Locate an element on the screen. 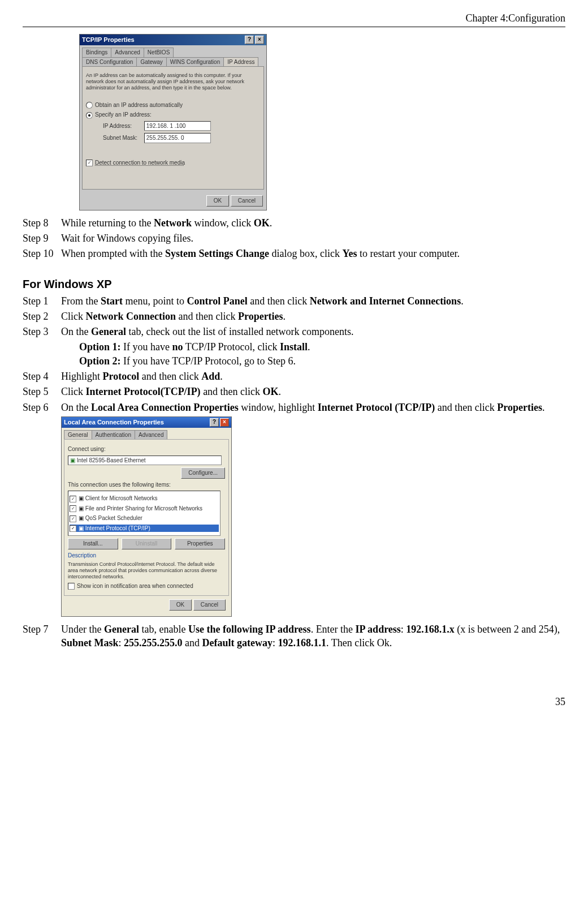 The image size is (588, 915). step-text: From the Start menu, point to Control Pa… is located at coordinates (313, 301).